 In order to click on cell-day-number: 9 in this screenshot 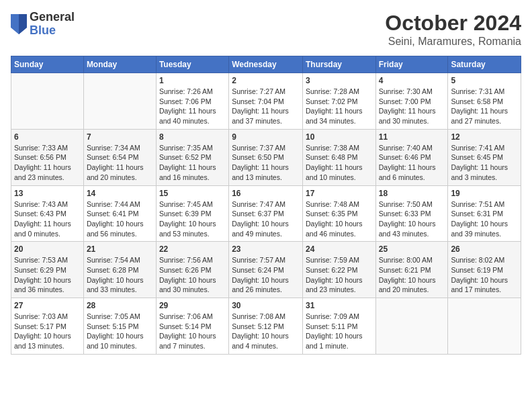, I will do `click(266, 137)`.